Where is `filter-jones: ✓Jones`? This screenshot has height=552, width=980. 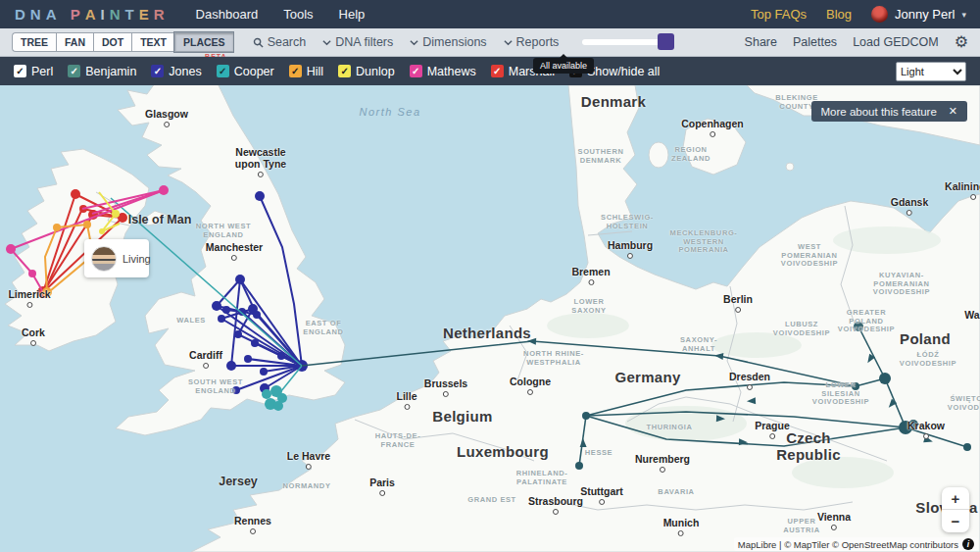
filter-jones: ✓Jones is located at coordinates (176, 72).